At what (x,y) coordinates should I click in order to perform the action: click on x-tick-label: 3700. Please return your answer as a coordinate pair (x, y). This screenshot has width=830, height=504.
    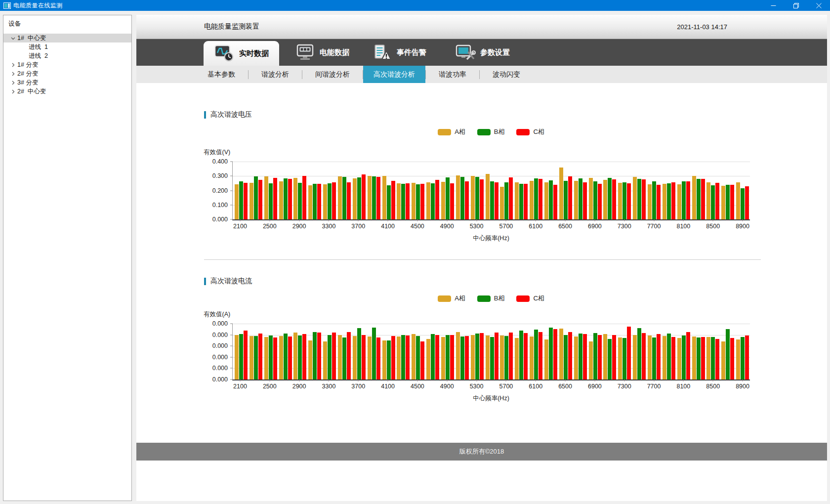
    Looking at the image, I should click on (358, 226).